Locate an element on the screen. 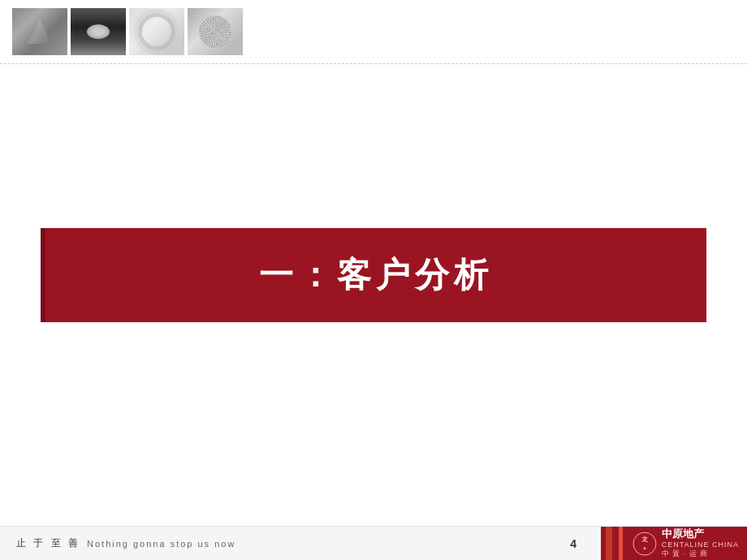  footer-chinese-text: 止 于 至 善 is located at coordinates (49, 544).